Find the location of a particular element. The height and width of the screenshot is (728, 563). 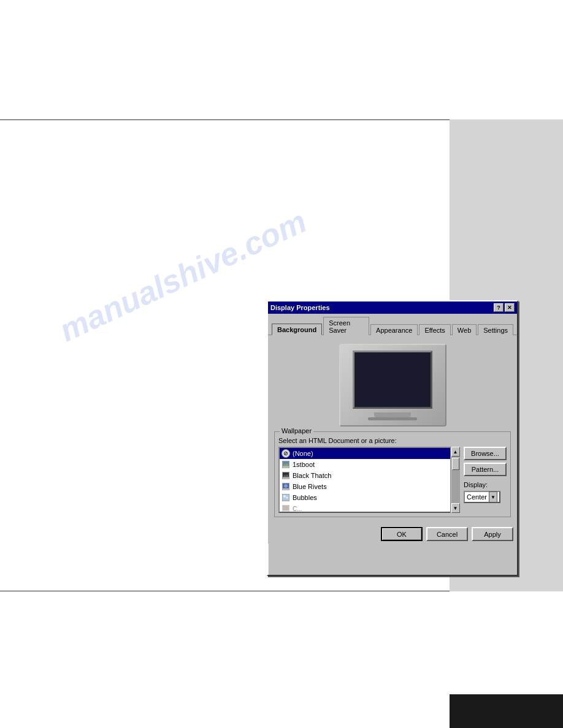

wallpaper-list: ⊘ (None) 1stboot is located at coordinates (369, 480).